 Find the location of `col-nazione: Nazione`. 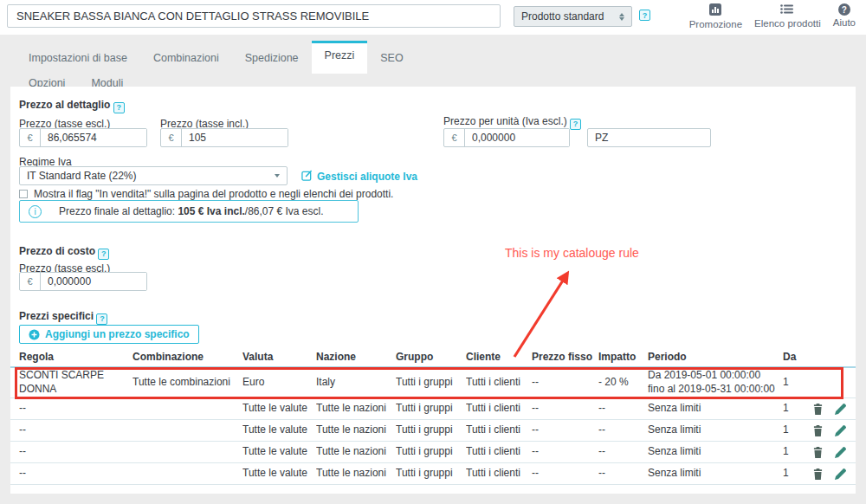

col-nazione: Nazione is located at coordinates (356, 357).